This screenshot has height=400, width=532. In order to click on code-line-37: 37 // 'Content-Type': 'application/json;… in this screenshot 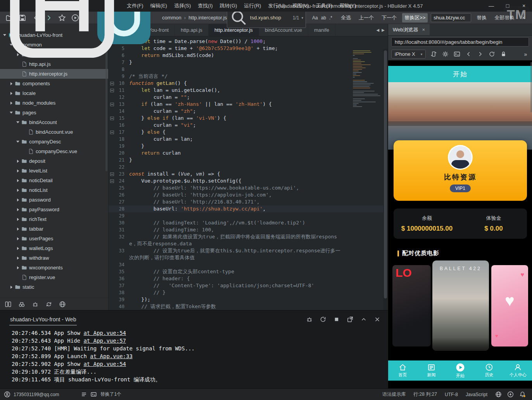, I will do `click(248, 286)`.